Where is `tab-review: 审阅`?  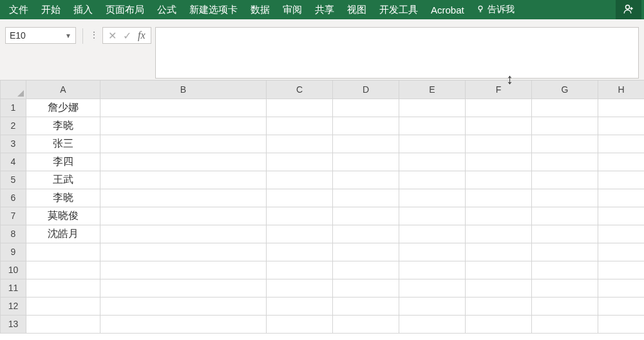 tab-review: 审阅 is located at coordinates (292, 10).